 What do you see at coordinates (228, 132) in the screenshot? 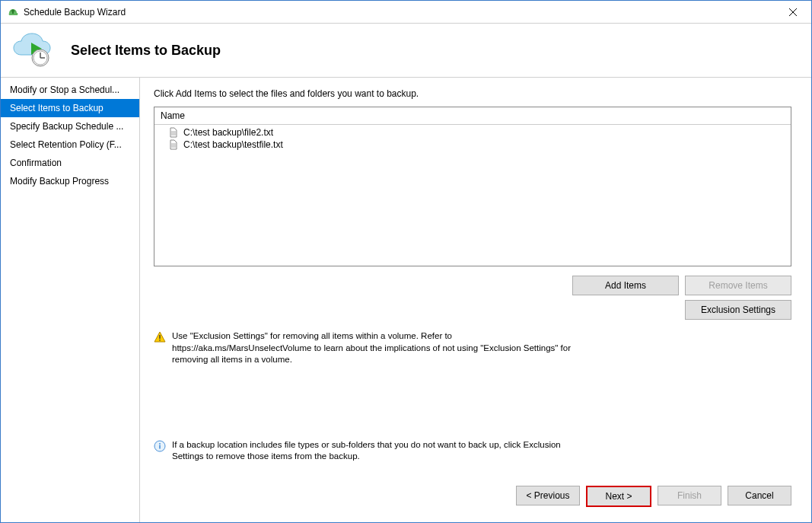
I see `item-path: C:\test backup\file2.txt` at bounding box center [228, 132].